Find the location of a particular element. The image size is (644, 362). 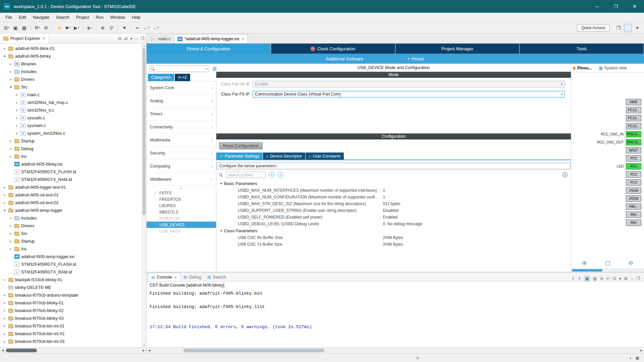

explorer-vertical-scrollbar: ▲ ▼ is located at coordinates (144, 195).